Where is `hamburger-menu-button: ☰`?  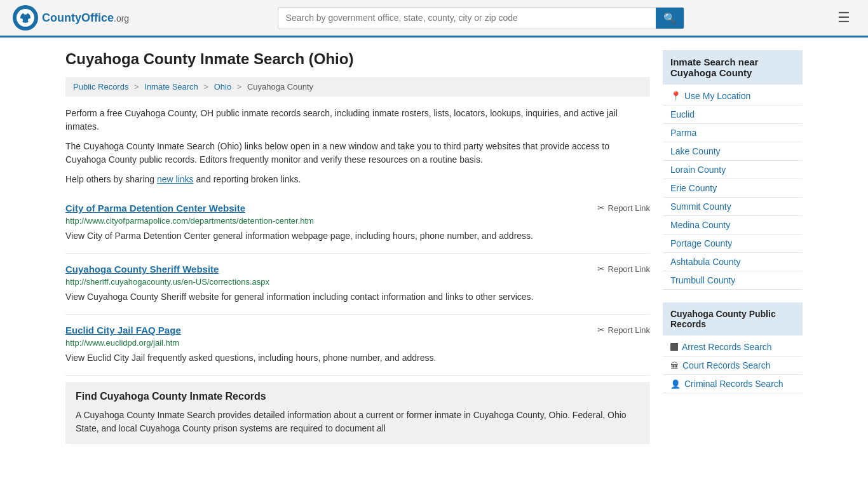
hamburger-menu-button: ☰ is located at coordinates (844, 18).